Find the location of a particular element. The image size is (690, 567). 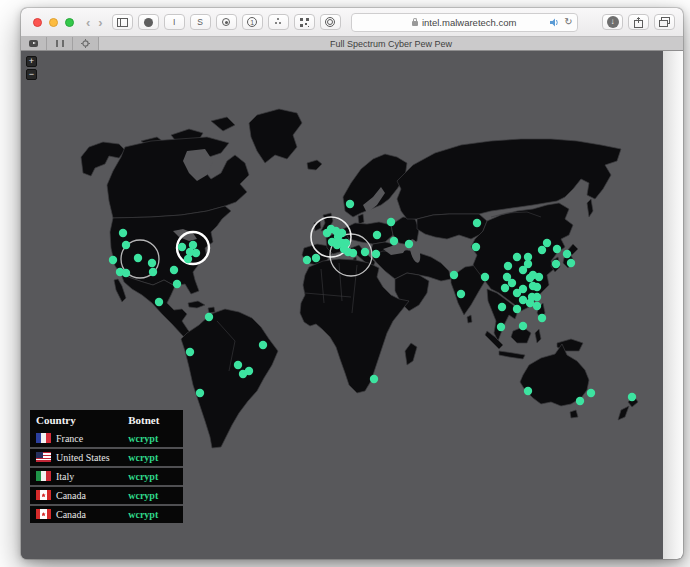

sidebar-button is located at coordinates (122, 22).